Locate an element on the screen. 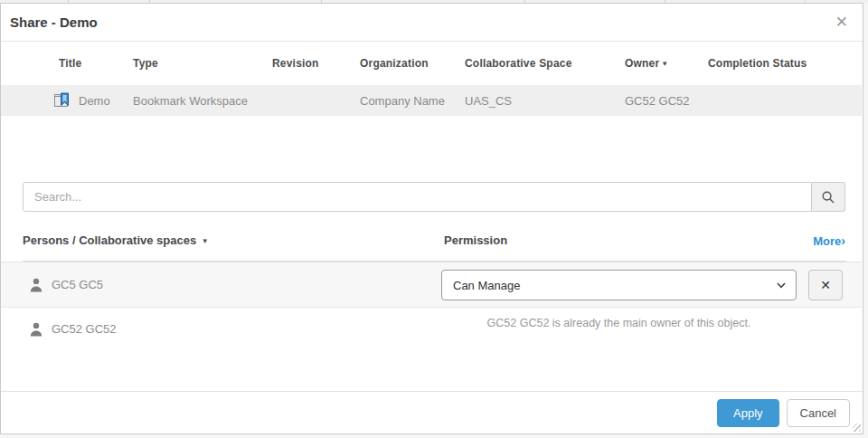  permission-select-wrap: Can Manage is located at coordinates (618, 285).